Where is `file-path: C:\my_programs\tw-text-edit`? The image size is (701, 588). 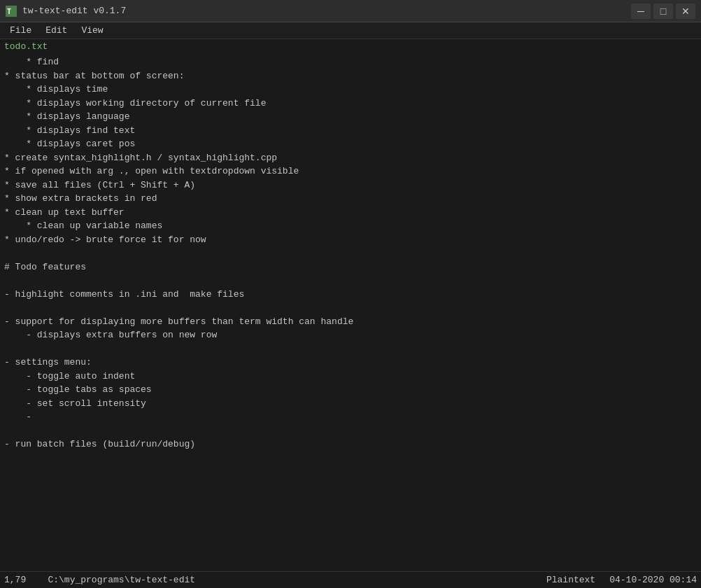
file-path: C:\my_programs\tw-text-edit is located at coordinates (122, 580).